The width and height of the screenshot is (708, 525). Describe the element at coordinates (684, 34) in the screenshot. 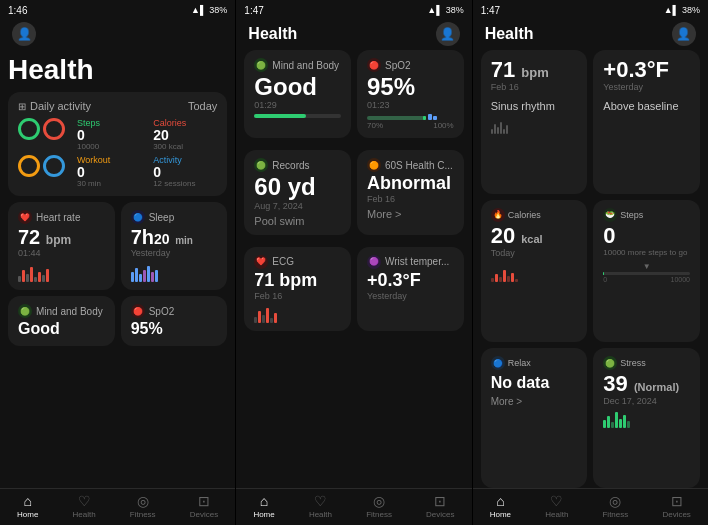

I see `avatar-3: 👤` at that location.